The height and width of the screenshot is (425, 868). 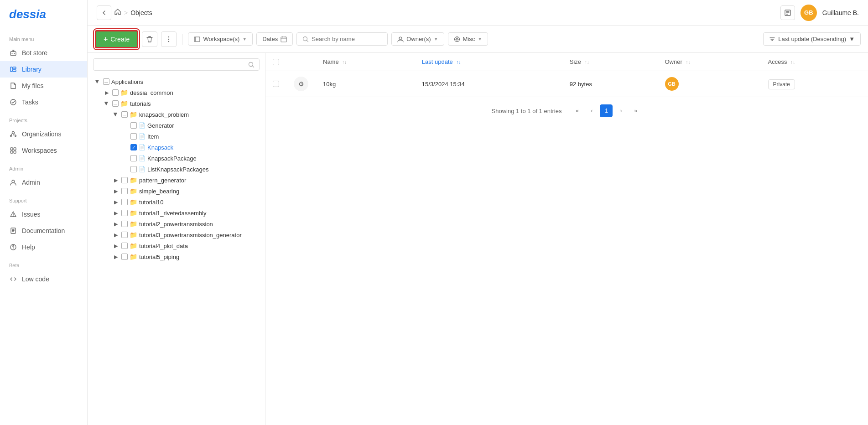 I want to click on tree-item-item: ▶ 📄 Item, so click(x=190, y=136).